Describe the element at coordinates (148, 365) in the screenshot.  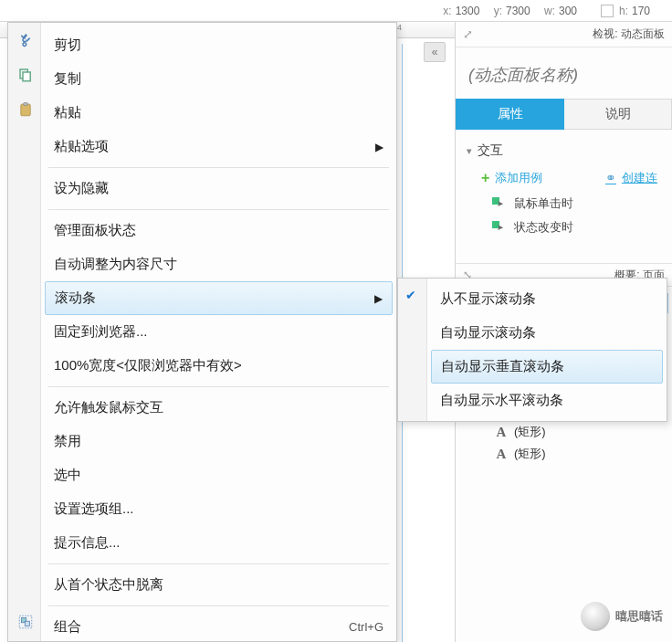
I see `menu-item-label: 100%宽度<仅限浏览器中有效>` at that location.